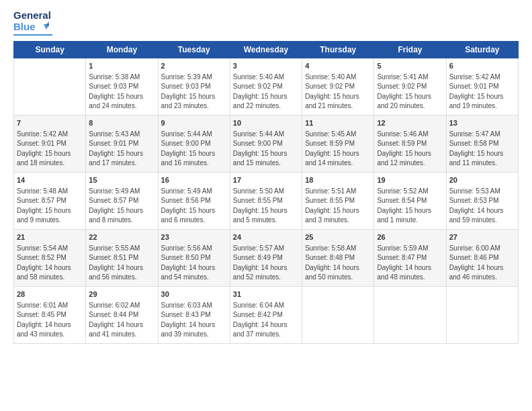  I want to click on day-number: 17, so click(266, 180).